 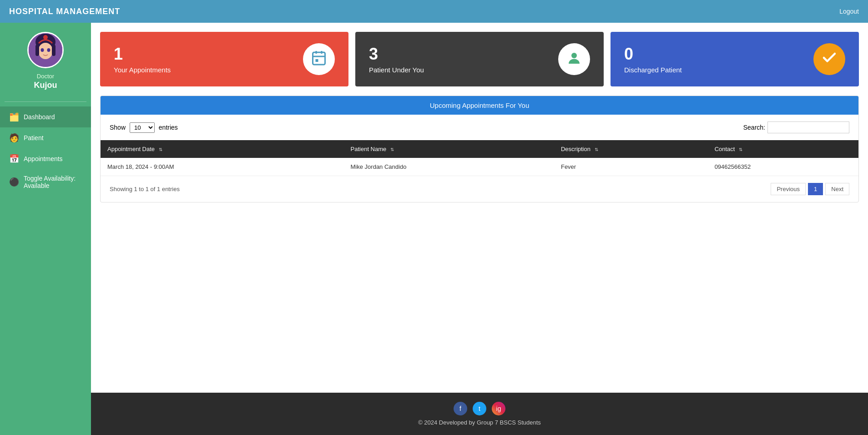 I want to click on sidebar-item-patient: 🧑 Patient, so click(x=45, y=138).